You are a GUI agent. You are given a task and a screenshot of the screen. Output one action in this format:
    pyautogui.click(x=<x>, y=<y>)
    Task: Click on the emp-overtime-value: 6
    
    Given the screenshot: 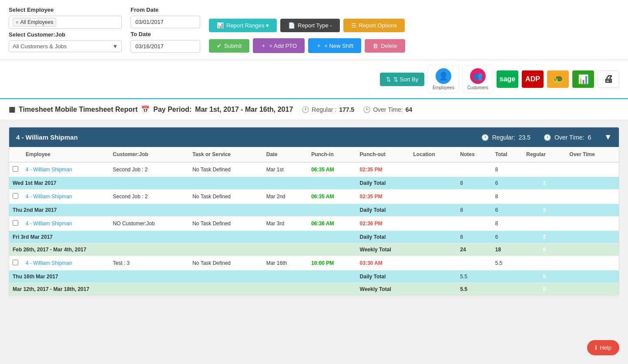 What is the action you would take?
    pyautogui.click(x=589, y=137)
    